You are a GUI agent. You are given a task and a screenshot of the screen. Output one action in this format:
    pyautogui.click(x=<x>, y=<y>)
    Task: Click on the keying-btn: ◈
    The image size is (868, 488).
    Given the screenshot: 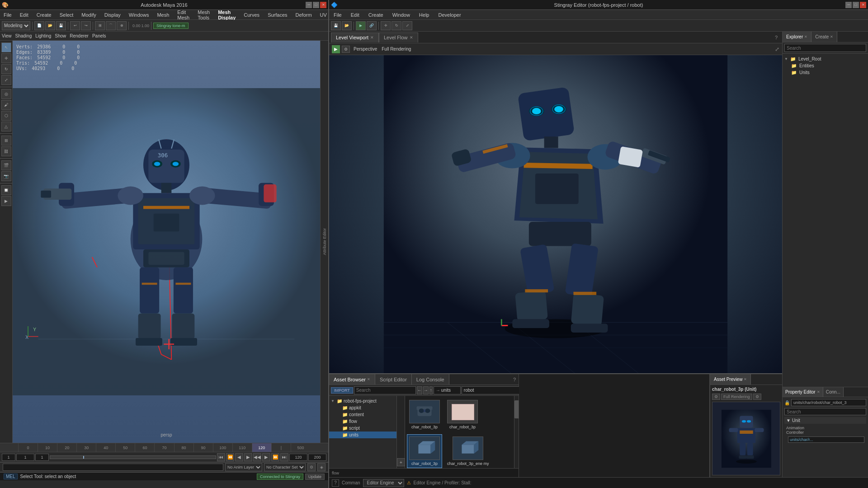 What is the action you would take?
    pyautogui.click(x=321, y=467)
    